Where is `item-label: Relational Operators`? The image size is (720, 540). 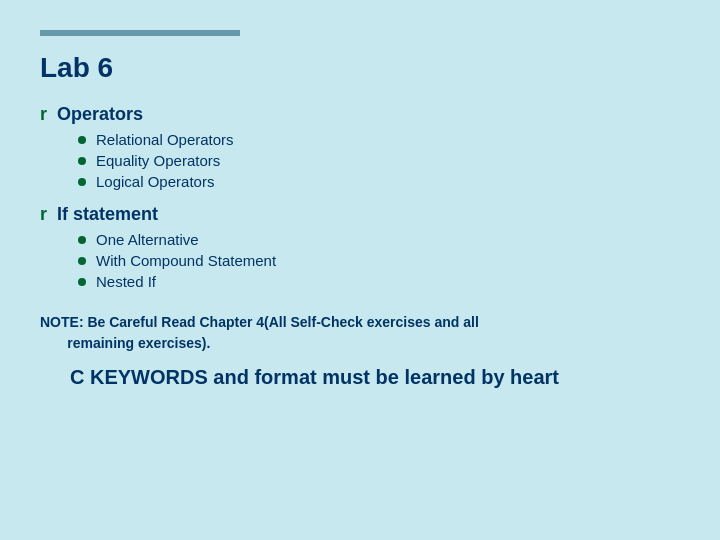
item-label: Relational Operators is located at coordinates (165, 140).